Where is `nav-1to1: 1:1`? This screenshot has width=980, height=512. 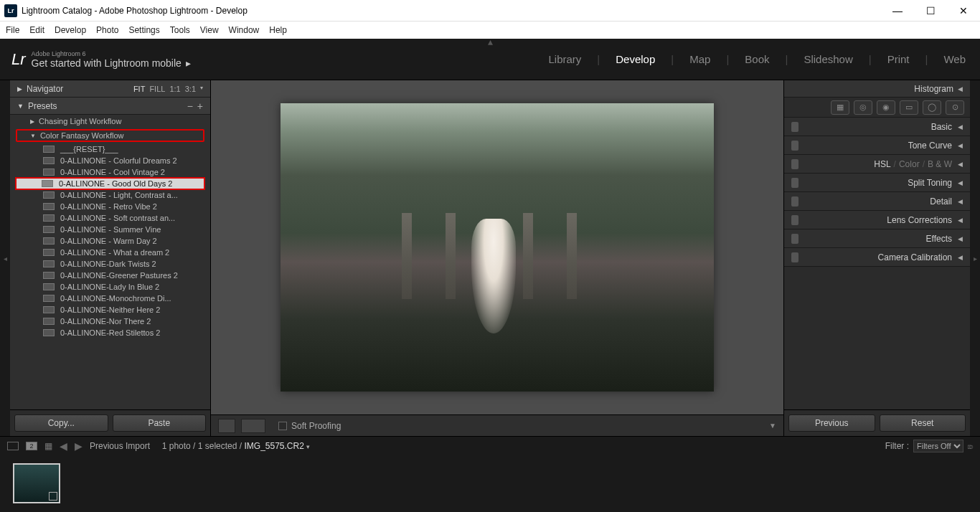 nav-1to1: 1:1 is located at coordinates (175, 89).